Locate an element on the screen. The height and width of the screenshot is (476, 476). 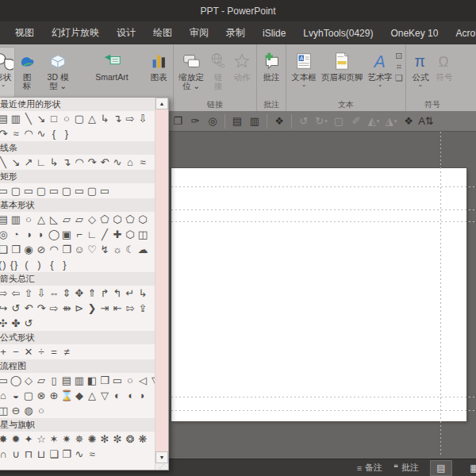
datetime-slide-object-stack-item-3: ❏ is located at coordinates (399, 78).